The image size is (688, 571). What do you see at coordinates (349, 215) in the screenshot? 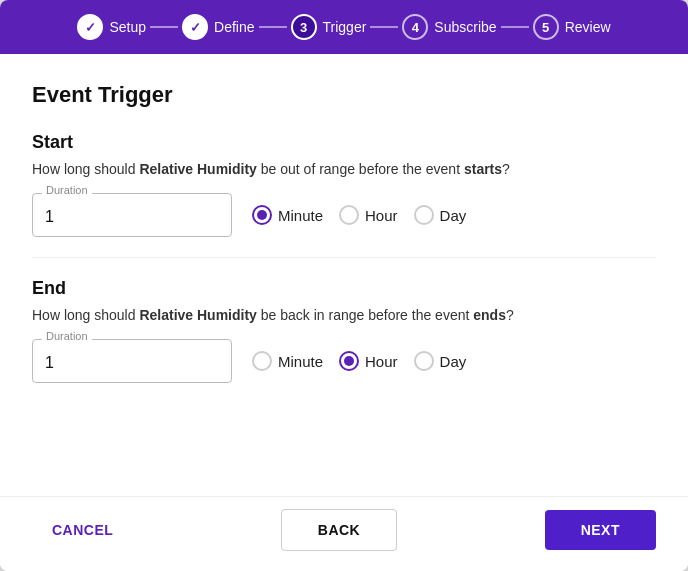
I see `start-hour-radio-custom` at bounding box center [349, 215].